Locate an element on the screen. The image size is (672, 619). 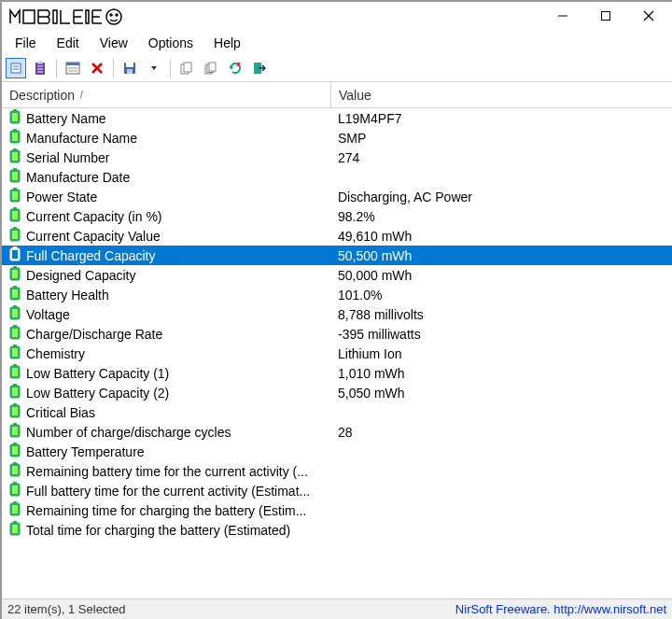
maximize-button is located at coordinates (606, 16).